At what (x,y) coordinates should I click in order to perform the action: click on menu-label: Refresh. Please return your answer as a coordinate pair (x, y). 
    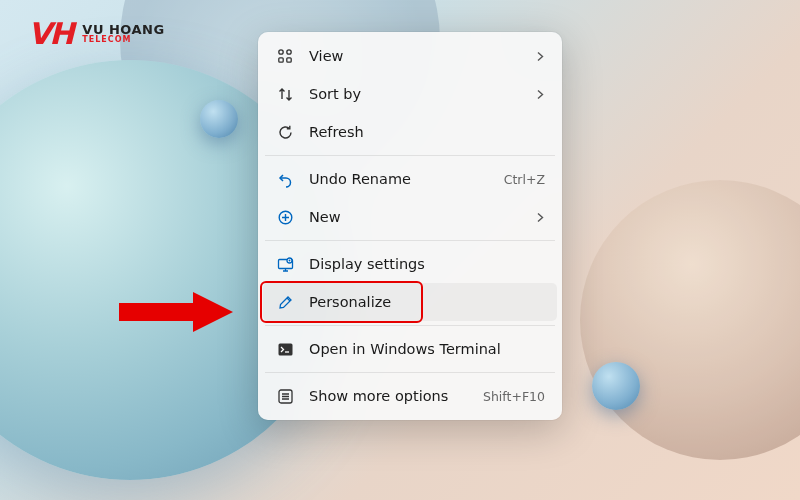
    Looking at the image, I should click on (427, 132).